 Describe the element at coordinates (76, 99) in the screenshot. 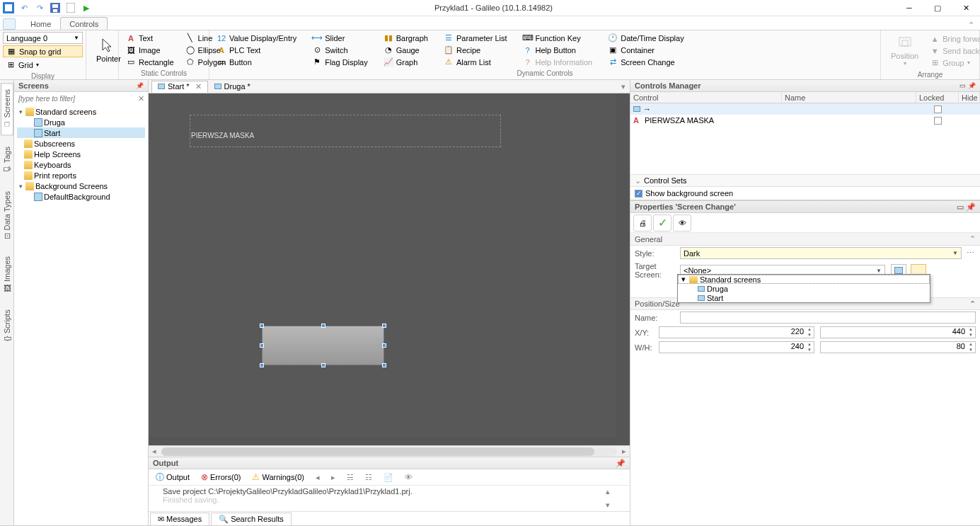

I see `filter-input` at that location.